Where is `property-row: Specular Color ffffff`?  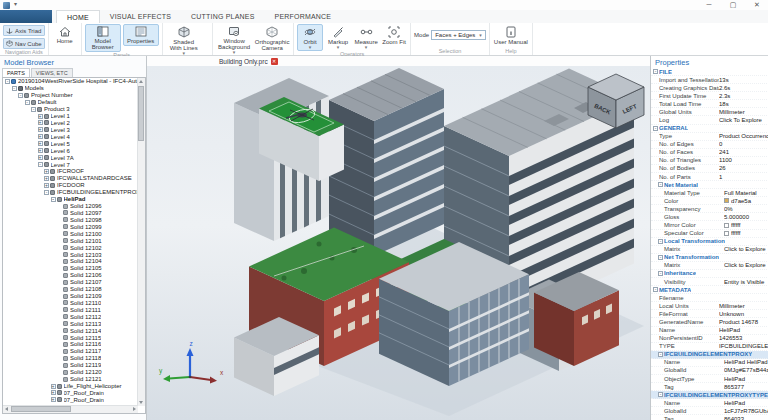
property-row: Specular Color ffffff is located at coordinates (710, 234).